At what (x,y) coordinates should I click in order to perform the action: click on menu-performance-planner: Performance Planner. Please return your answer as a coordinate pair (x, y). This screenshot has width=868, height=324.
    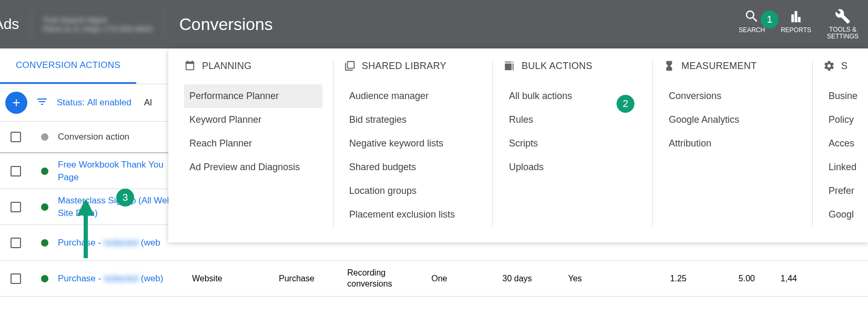
    Looking at the image, I should click on (254, 96).